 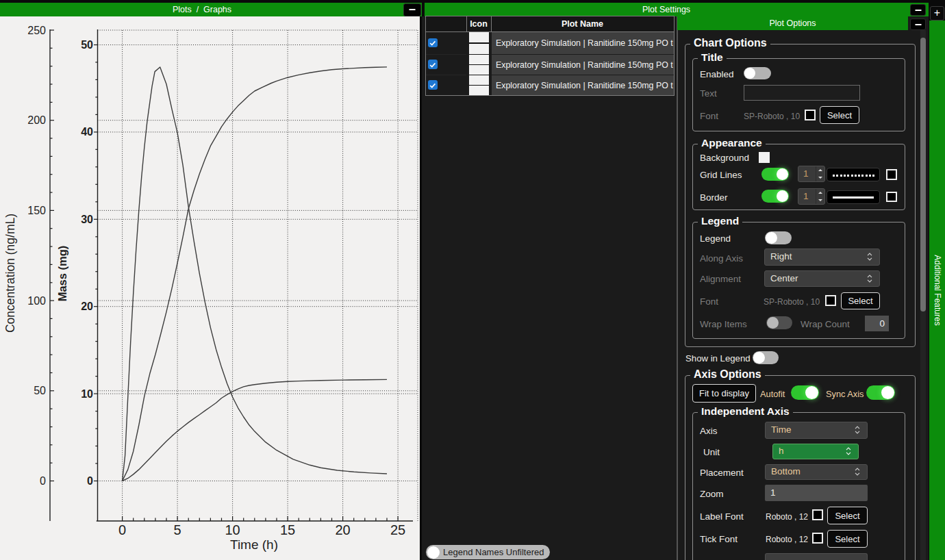 I want to click on svg-text: 30, so click(x=87, y=219).